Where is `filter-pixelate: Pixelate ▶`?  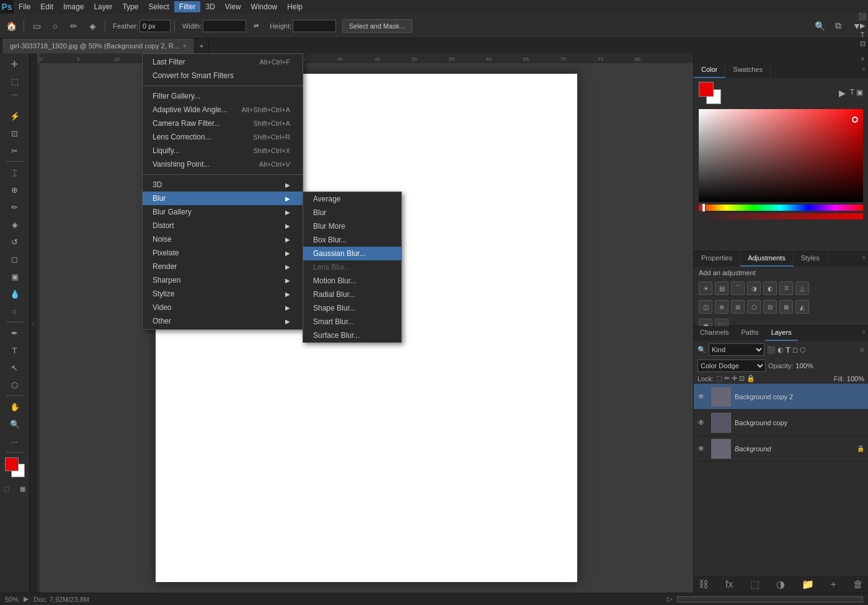 filter-pixelate: Pixelate ▶ is located at coordinates (223, 253).